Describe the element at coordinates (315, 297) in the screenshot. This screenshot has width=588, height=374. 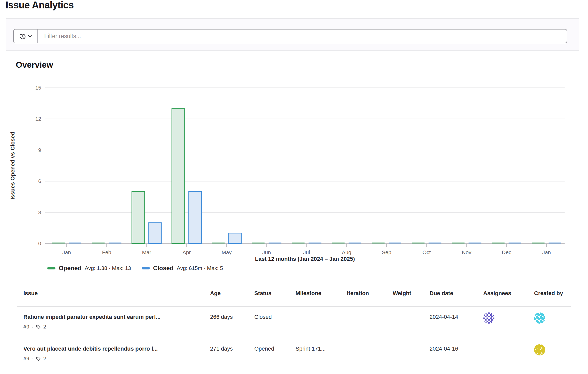
I see `column-header-milestone: Milestone` at that location.